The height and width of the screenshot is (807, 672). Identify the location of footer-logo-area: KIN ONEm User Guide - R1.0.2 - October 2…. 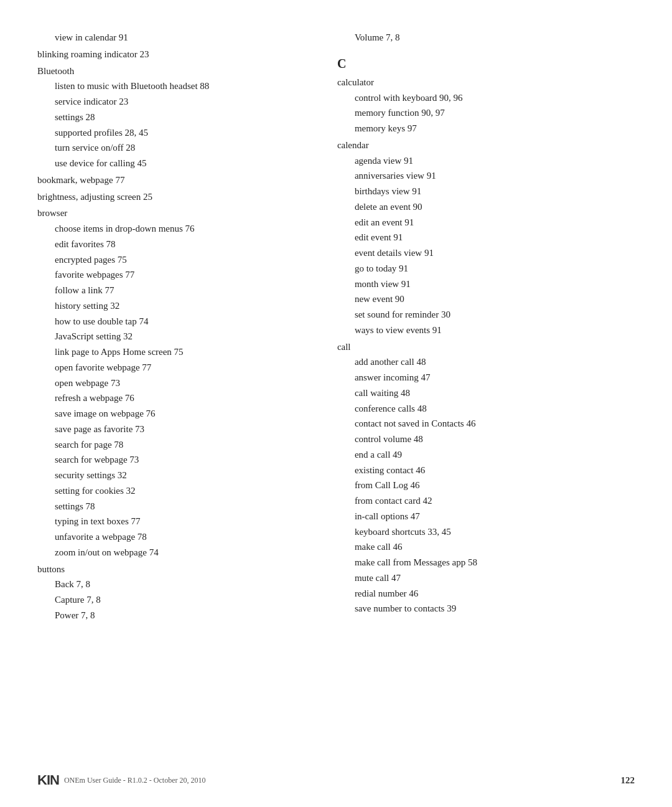
(122, 780).